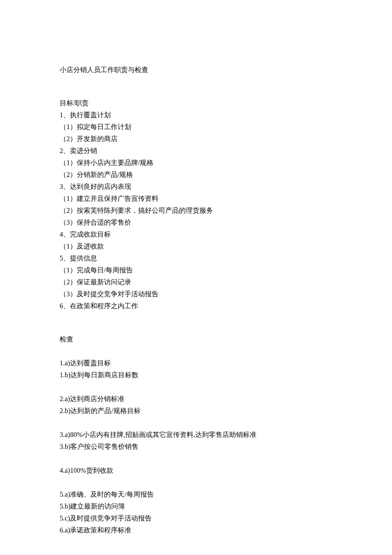 The width and height of the screenshot is (392, 555). I want to click on section1-header: 目标/职责, so click(196, 103).